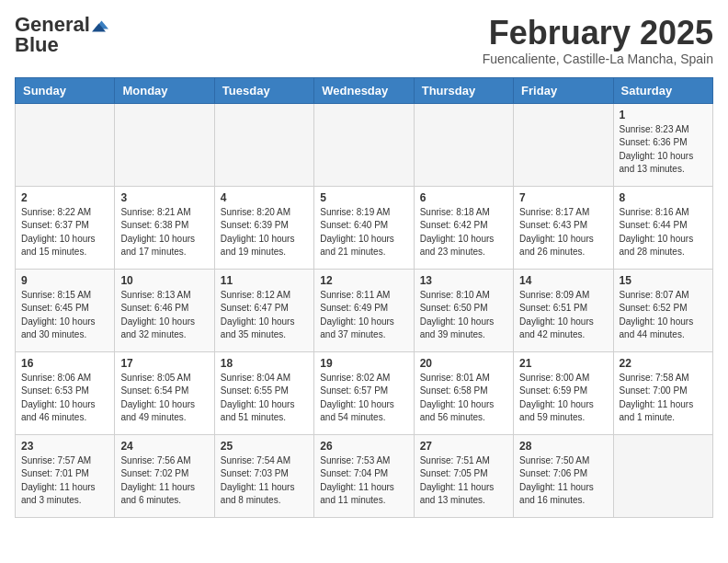  I want to click on day-number: 26, so click(364, 446).